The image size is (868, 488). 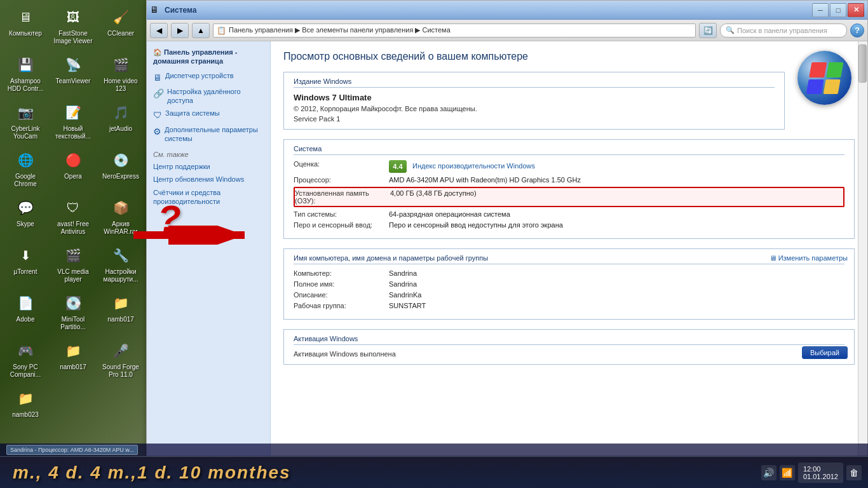 I want to click on desktop-icon-neroexpress: 💿 NeroExpress, so click(x=121, y=168).